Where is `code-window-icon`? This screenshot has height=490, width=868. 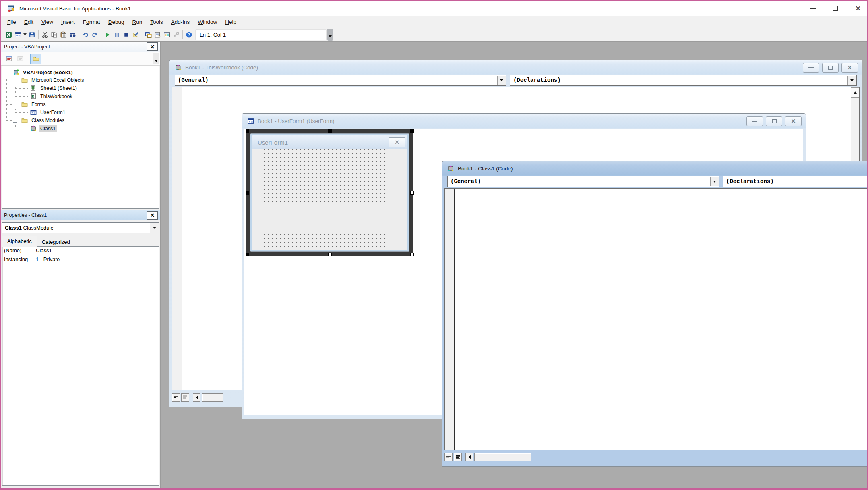
code-window-icon is located at coordinates (451, 168).